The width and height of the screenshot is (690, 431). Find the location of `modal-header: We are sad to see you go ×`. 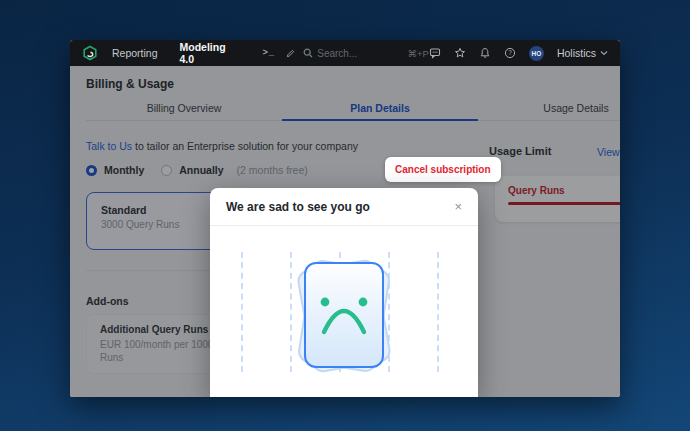

modal-header: We are sad to see you go × is located at coordinates (344, 207).